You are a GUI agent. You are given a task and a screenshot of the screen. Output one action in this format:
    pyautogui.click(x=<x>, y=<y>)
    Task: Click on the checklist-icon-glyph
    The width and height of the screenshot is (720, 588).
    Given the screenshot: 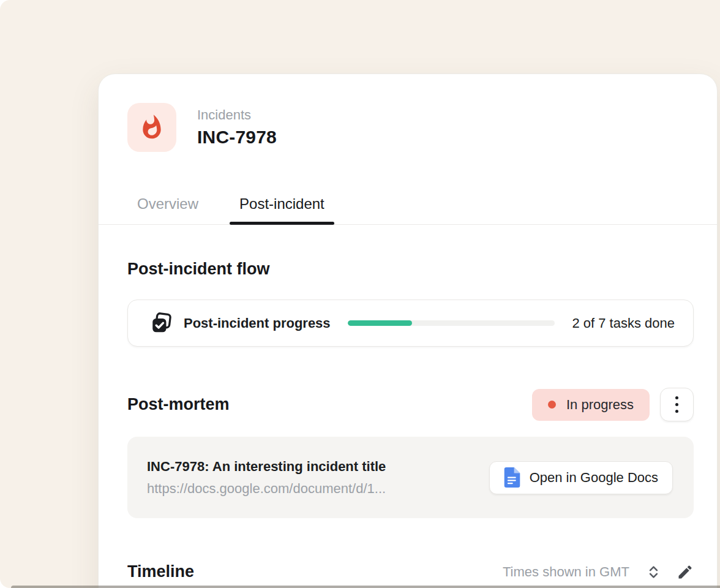 What is the action you would take?
    pyautogui.click(x=162, y=323)
    